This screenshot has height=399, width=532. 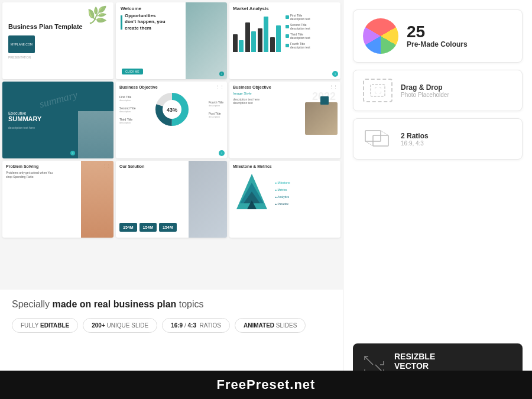 I want to click on slide-2-accent-bar, so click(x=122, y=22).